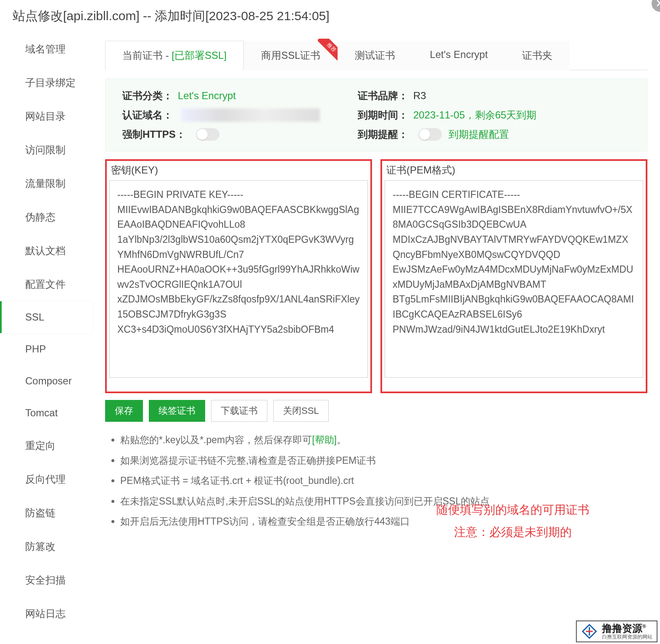 This screenshot has width=660, height=644. I want to click on sidebar-item-hotlink: 防盗链, so click(46, 513).